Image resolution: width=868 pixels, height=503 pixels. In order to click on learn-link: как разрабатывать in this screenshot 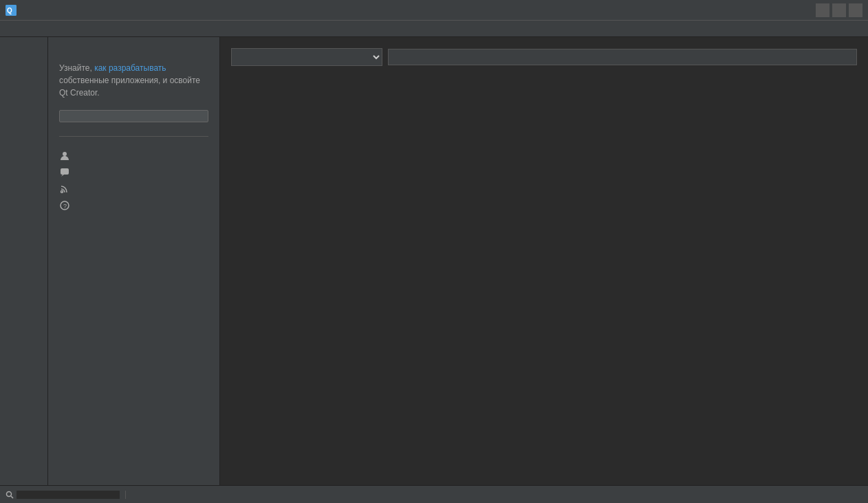, I will do `click(130, 68)`.